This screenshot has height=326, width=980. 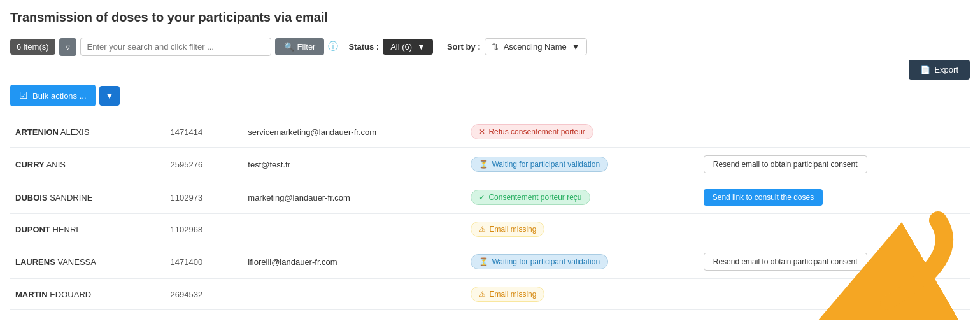 I want to click on export-icon: 📄, so click(x=925, y=70).